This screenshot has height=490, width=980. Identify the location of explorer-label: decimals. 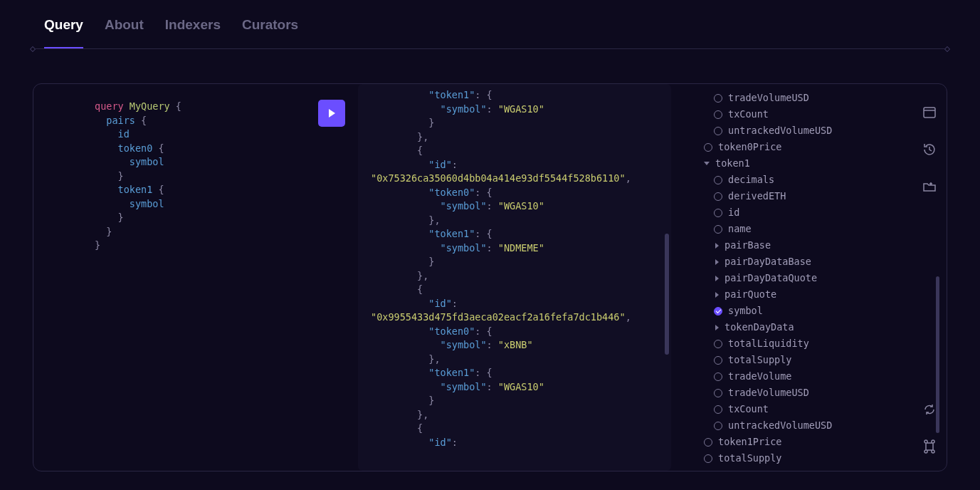
(752, 179).